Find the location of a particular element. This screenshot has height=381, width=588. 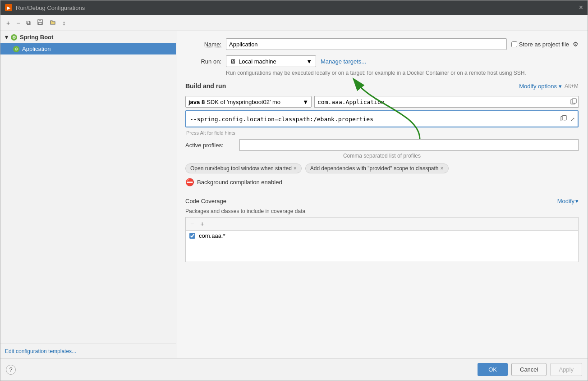

ok-button: OK is located at coordinates (492, 369).